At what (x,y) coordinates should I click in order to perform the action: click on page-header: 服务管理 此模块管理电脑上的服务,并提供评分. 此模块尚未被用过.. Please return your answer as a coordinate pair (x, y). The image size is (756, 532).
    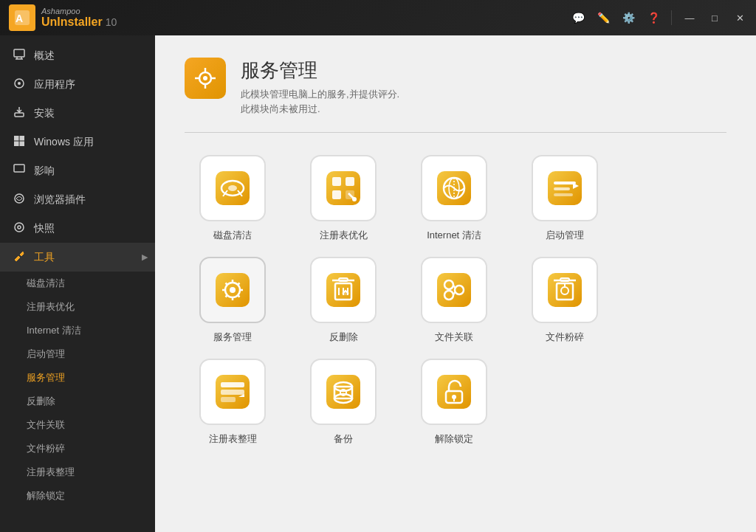
    Looking at the image, I should click on (456, 87).